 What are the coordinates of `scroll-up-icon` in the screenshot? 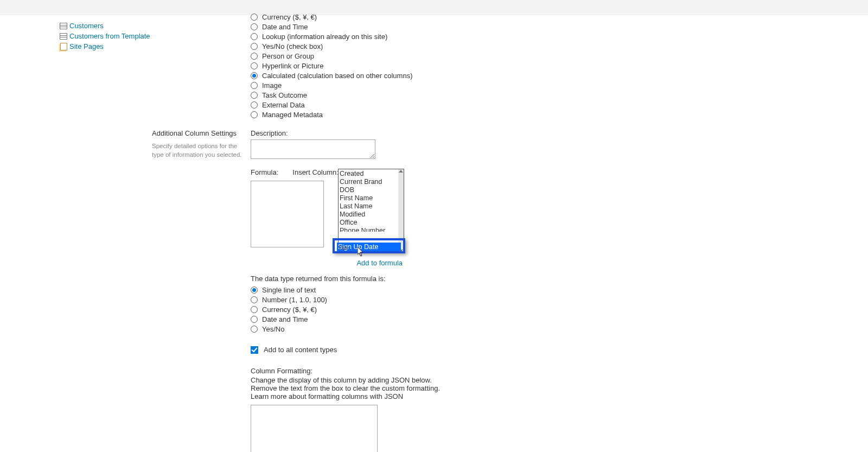 It's located at (401, 171).